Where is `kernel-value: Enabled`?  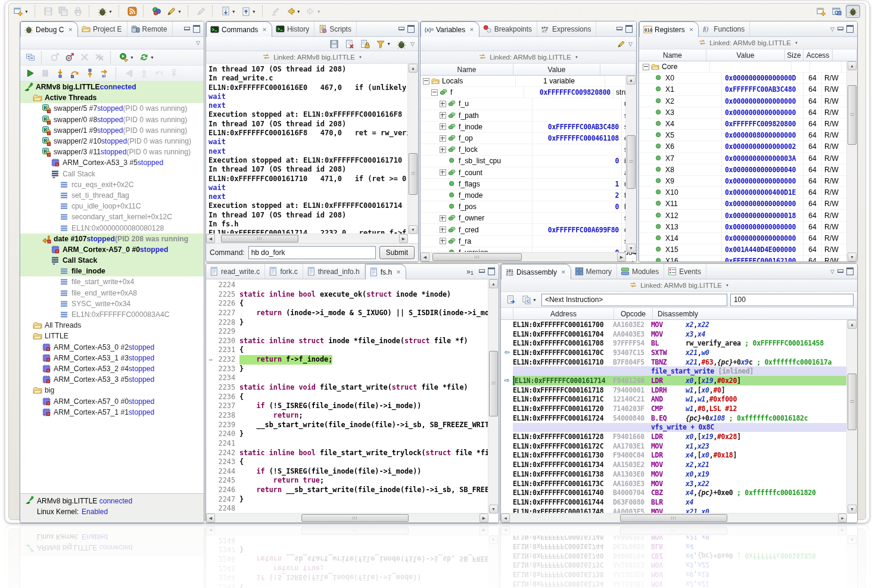 kernel-value: Enabled is located at coordinates (95, 512).